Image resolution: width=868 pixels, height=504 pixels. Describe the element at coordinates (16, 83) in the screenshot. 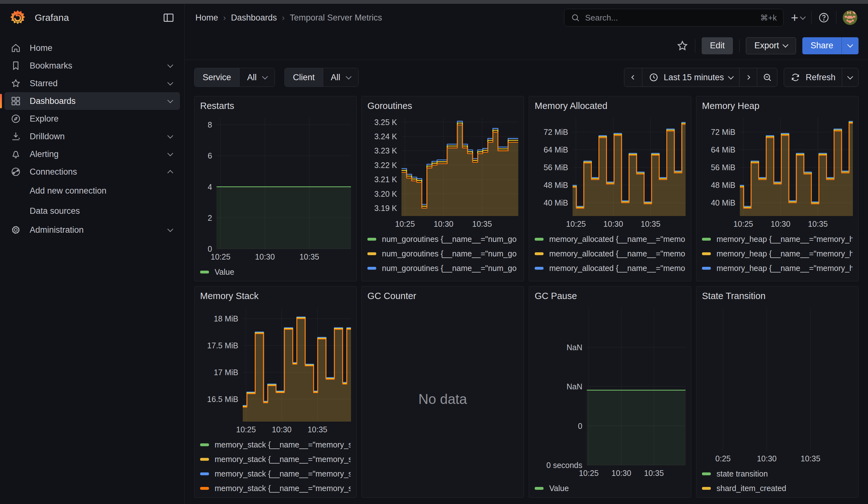

I see `star-icon` at that location.